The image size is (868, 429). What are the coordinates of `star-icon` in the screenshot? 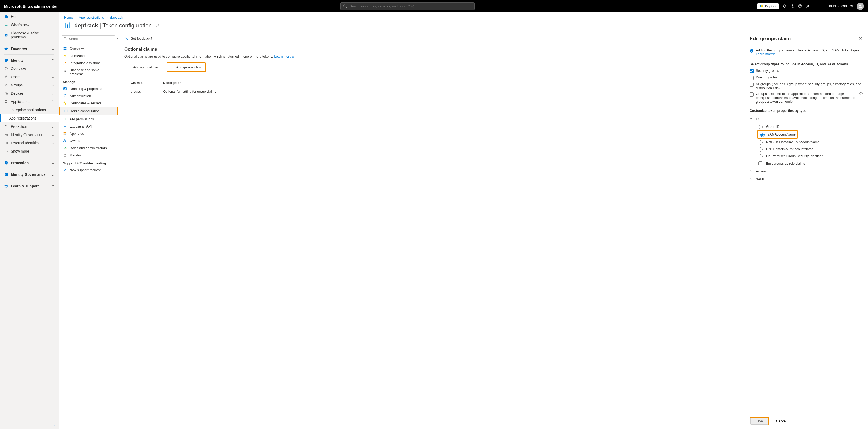 It's located at (6, 49).